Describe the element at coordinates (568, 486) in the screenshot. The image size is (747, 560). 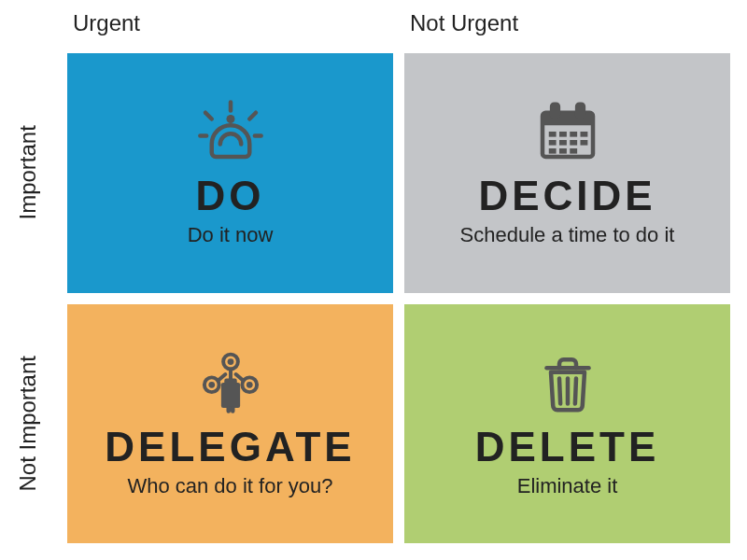
I see `quadrant-subtitle: Eliminate it` at that location.